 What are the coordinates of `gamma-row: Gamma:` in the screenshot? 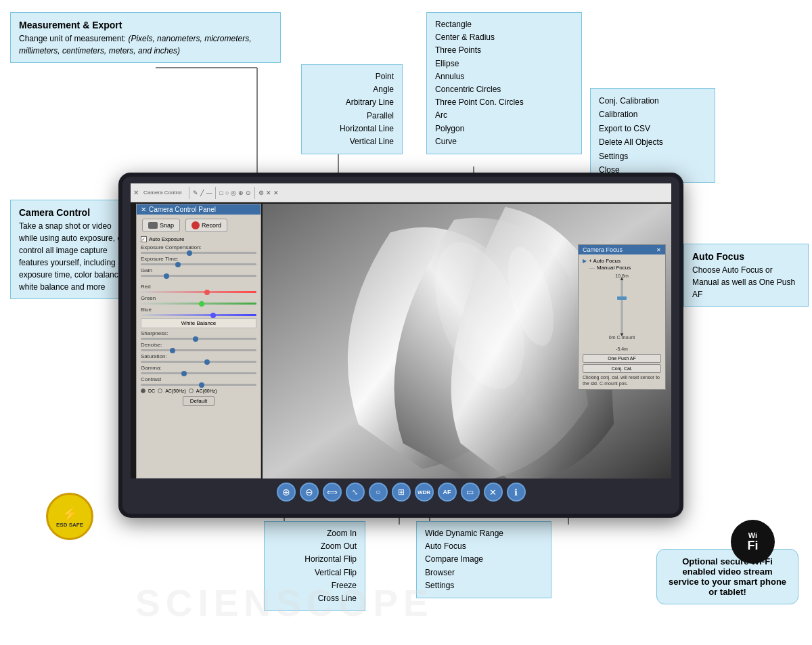 It's located at (199, 370).